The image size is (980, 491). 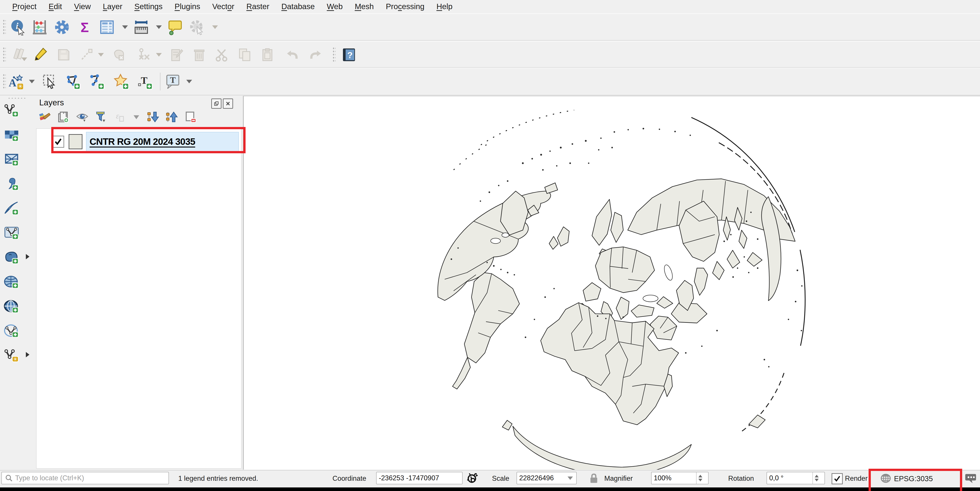 What do you see at coordinates (197, 27) in the screenshot?
I see `run-feature-action-button` at bounding box center [197, 27].